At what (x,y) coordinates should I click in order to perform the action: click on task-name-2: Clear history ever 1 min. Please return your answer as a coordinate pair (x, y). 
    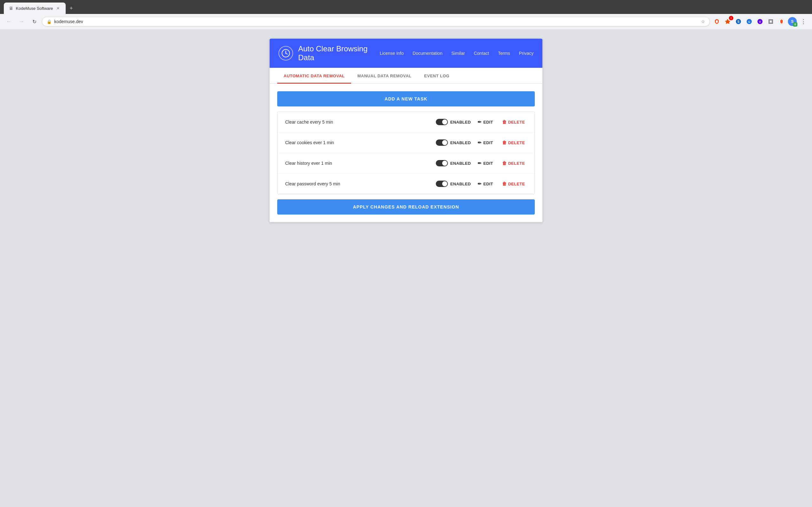
    Looking at the image, I should click on (360, 163).